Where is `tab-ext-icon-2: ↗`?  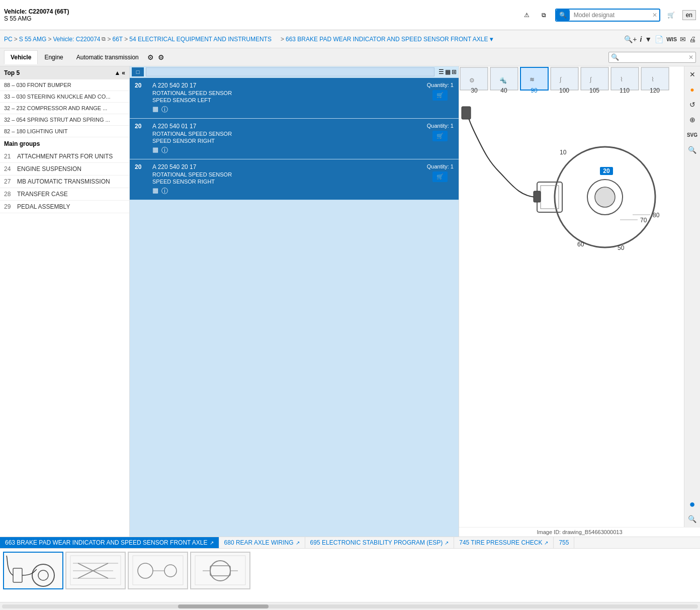 tab-ext-icon-2: ↗ is located at coordinates (447, 543).